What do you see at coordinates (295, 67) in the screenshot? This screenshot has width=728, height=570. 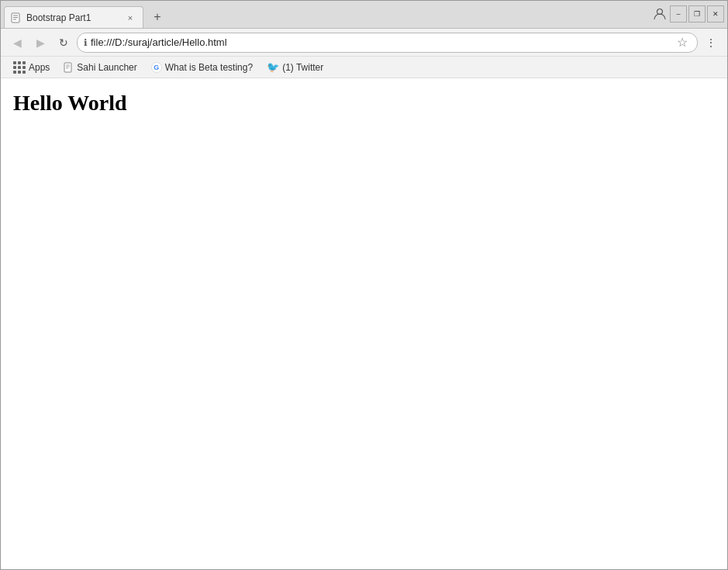 I see `bookmark-twitter: 🐦 (1) Twitter` at bounding box center [295, 67].